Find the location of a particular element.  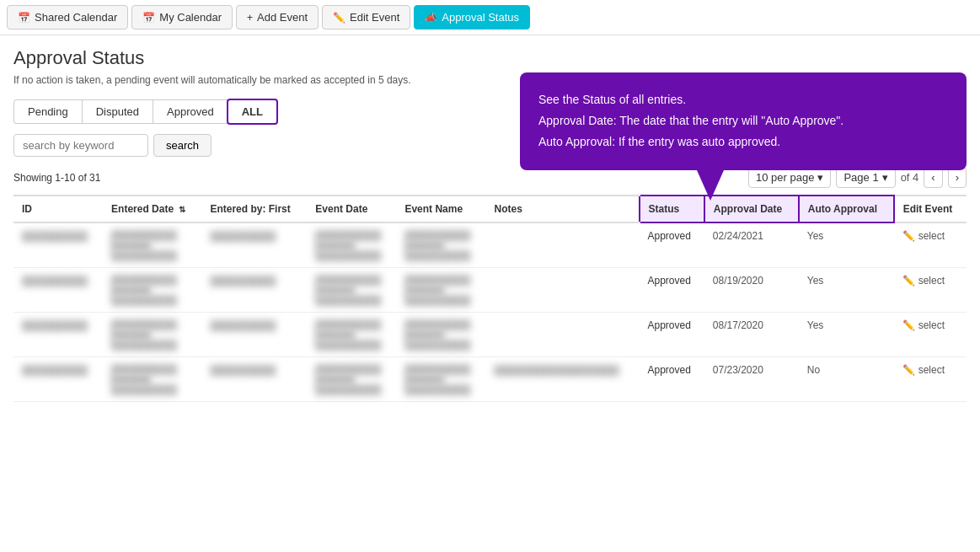

table-cell-auto-approval: No is located at coordinates (846, 379).